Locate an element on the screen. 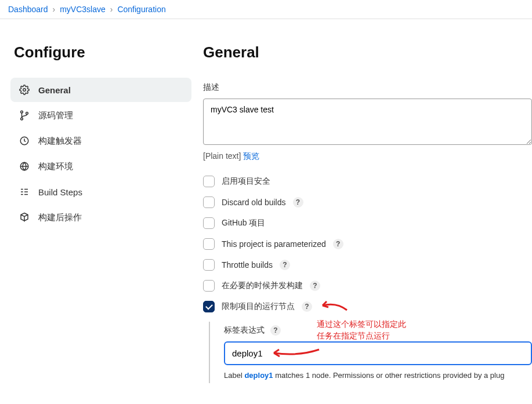  sidebar-item-general: General is located at coordinates (101, 90).